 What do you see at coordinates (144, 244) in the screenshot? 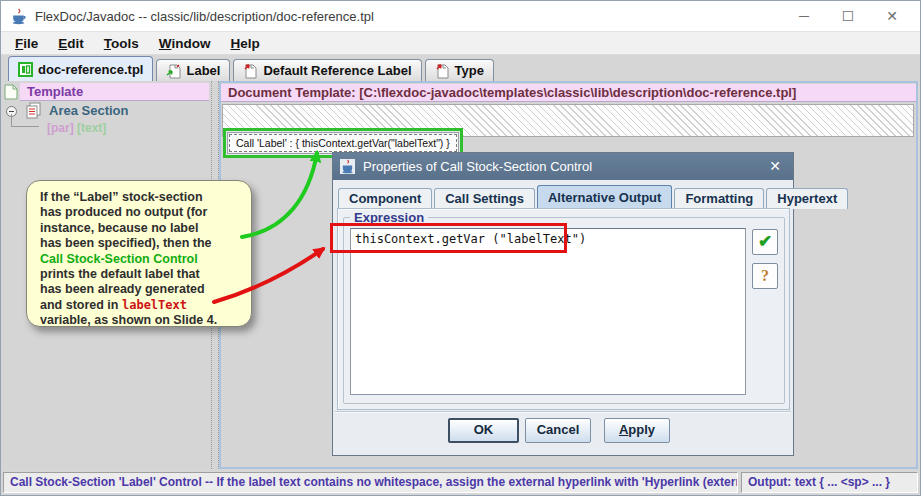
I see `callout-line: has been specified), then the` at bounding box center [144, 244].